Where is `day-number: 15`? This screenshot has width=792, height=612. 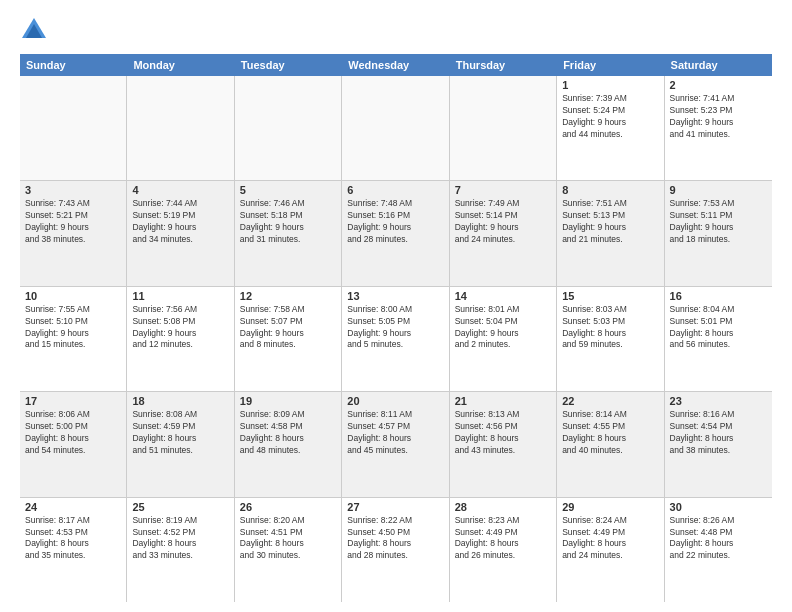
day-number: 15 is located at coordinates (610, 296).